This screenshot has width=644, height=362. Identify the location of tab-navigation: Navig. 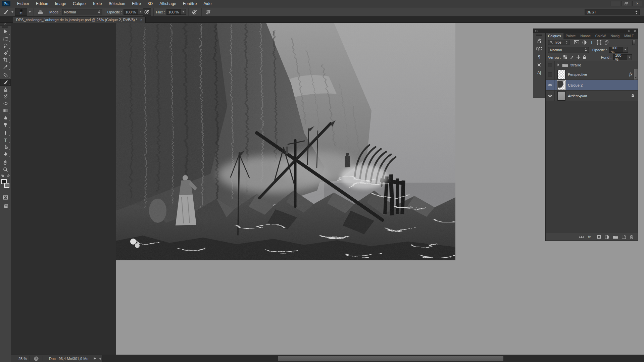
(615, 36).